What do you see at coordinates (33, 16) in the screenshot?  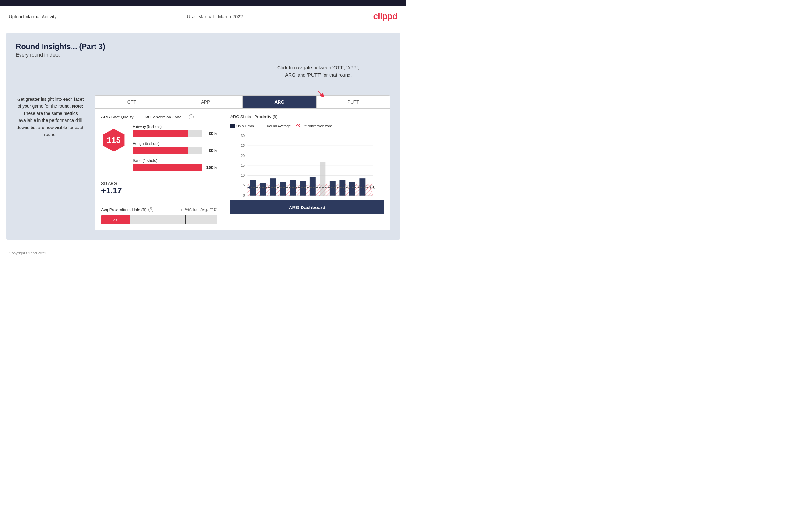 I see `header-left: Upload Manual Activity` at bounding box center [33, 16].